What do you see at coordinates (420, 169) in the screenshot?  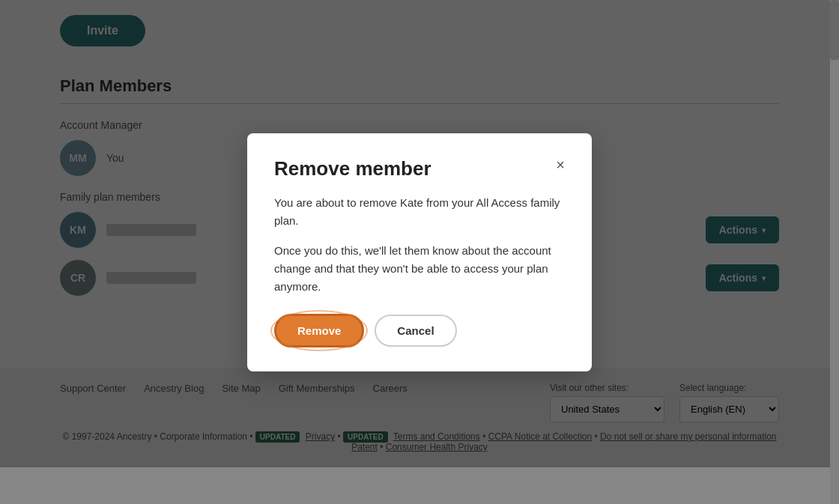 I see `modal-header: Remove member ×` at bounding box center [420, 169].